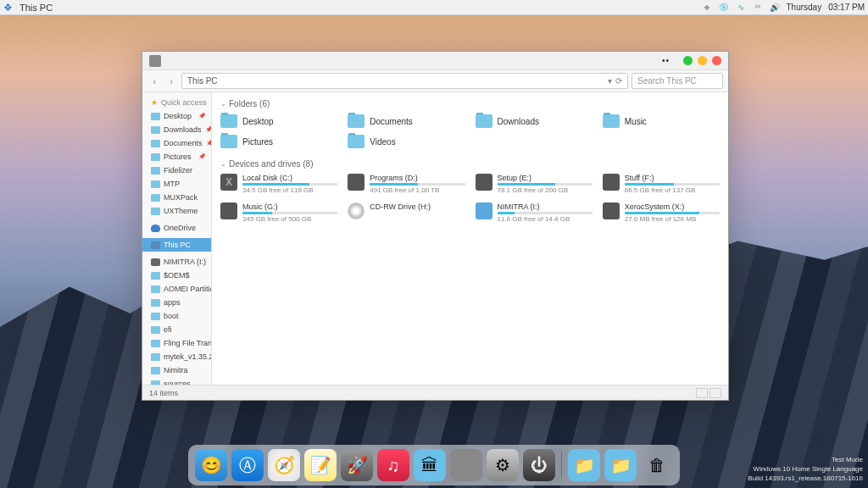 The width and height of the screenshot is (868, 488). What do you see at coordinates (8, 8) in the screenshot?
I see `apple-menu-icon: ❖` at bounding box center [8, 8].